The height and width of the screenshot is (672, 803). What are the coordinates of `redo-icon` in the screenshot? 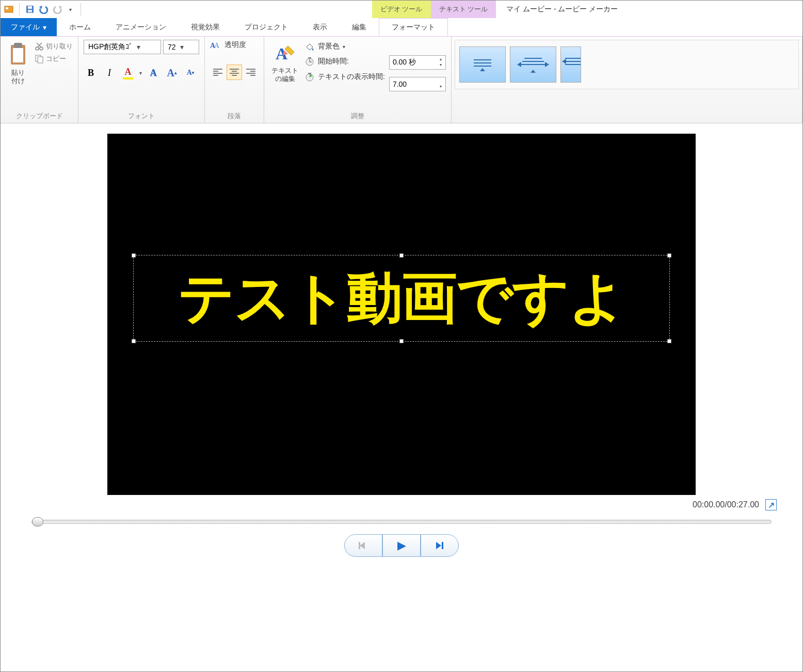 It's located at (57, 9).